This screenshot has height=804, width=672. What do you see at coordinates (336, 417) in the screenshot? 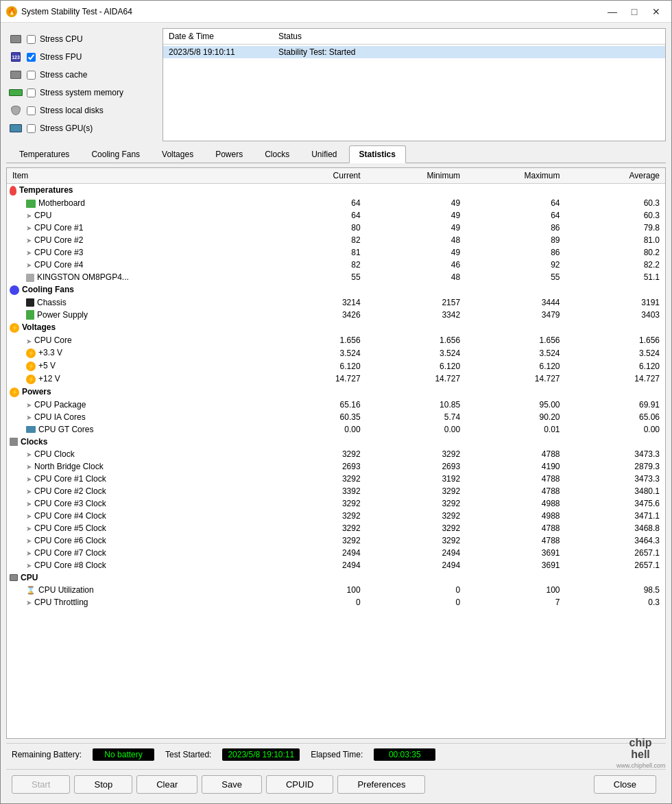
I see `data-row: ➤CPU IA Cores60.355.7490.2065.06` at bounding box center [336, 417].